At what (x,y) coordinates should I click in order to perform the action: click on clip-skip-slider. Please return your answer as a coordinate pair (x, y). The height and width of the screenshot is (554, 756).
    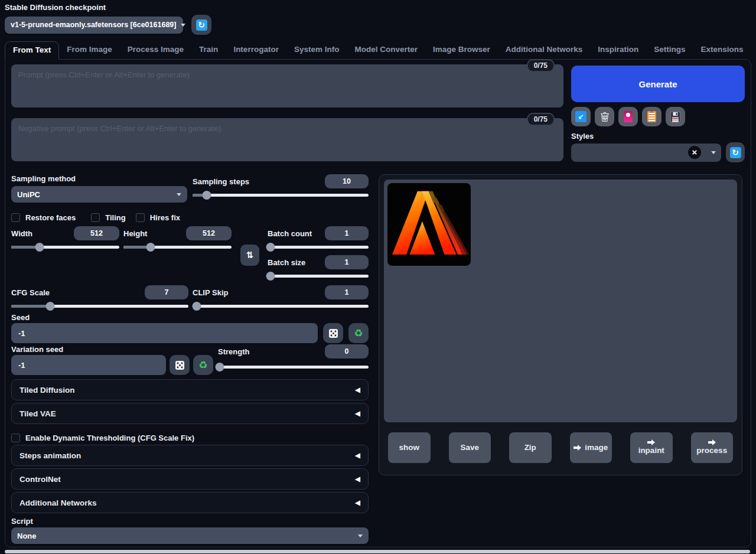
    Looking at the image, I should click on (281, 306).